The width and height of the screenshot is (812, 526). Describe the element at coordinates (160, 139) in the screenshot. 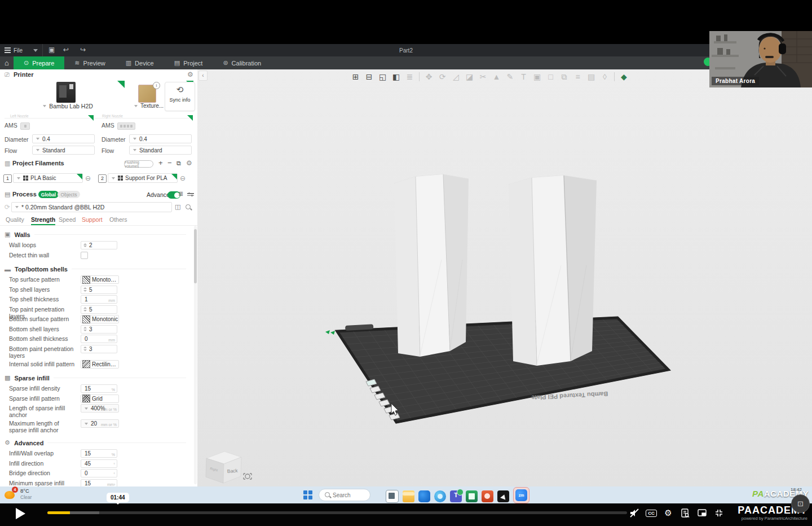

I see `diameter-right-select: 0.4` at that location.